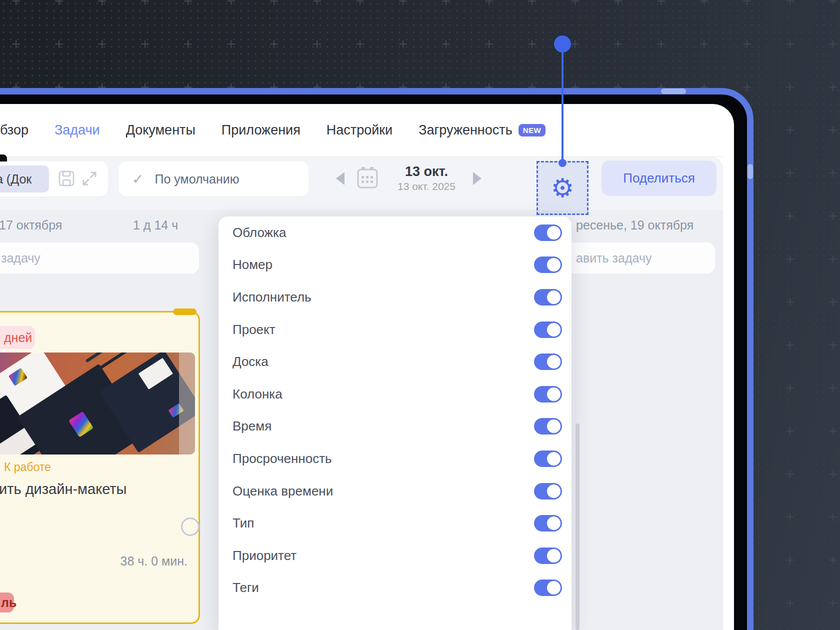 The width and height of the screenshot is (840, 630). Describe the element at coordinates (250, 362) in the screenshot. I see `column-menu-label: Доска` at that location.